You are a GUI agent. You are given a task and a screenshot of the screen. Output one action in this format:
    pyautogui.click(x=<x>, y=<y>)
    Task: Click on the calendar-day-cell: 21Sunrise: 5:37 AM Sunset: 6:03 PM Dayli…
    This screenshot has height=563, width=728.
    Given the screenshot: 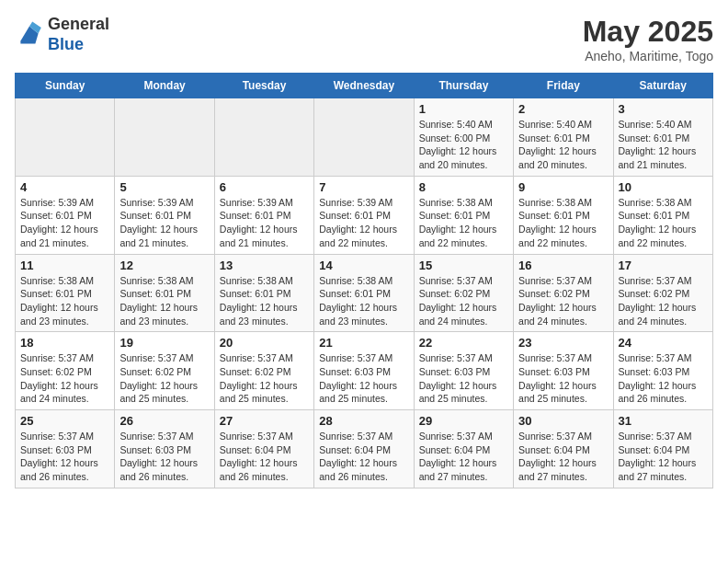 What is the action you would take?
    pyautogui.click(x=364, y=372)
    